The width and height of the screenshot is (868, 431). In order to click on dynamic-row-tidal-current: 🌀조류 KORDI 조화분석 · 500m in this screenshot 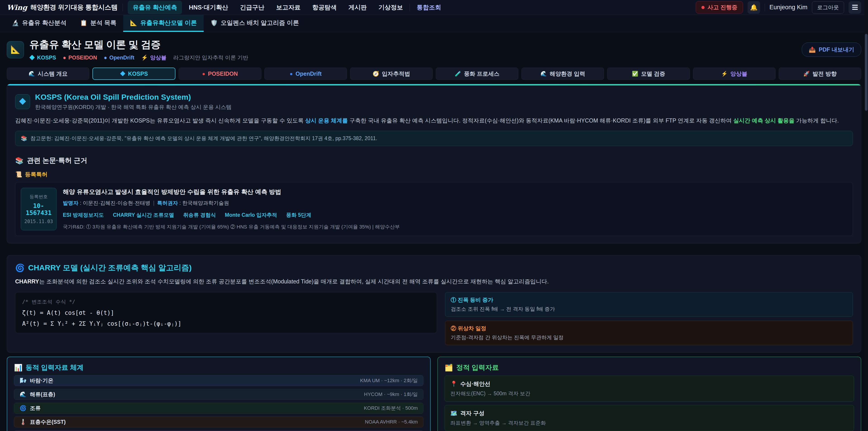, I will do `click(219, 408)`.